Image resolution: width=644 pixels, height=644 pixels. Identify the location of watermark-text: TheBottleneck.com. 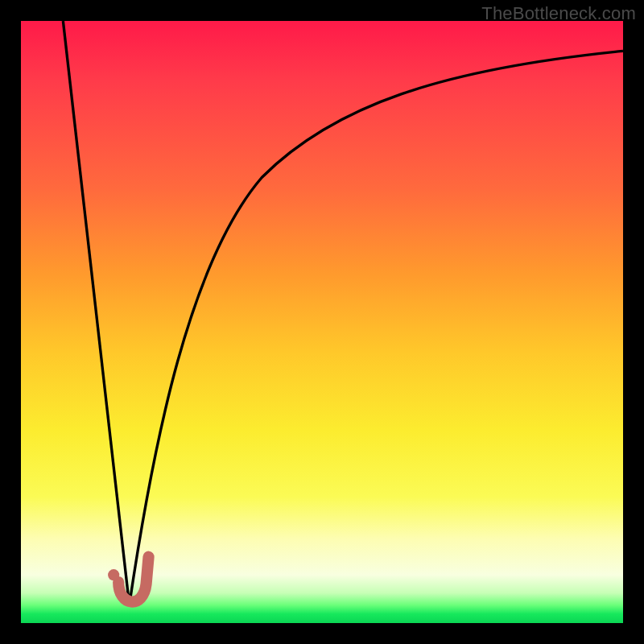
(559, 14).